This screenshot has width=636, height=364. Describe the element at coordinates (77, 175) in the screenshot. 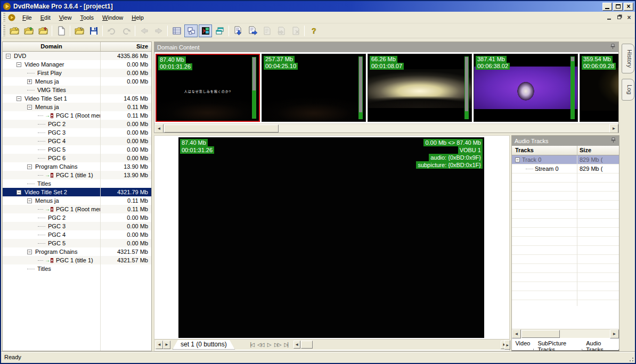

I see `tree-row: →PGC 1 (title 1)13.90 Mb` at that location.